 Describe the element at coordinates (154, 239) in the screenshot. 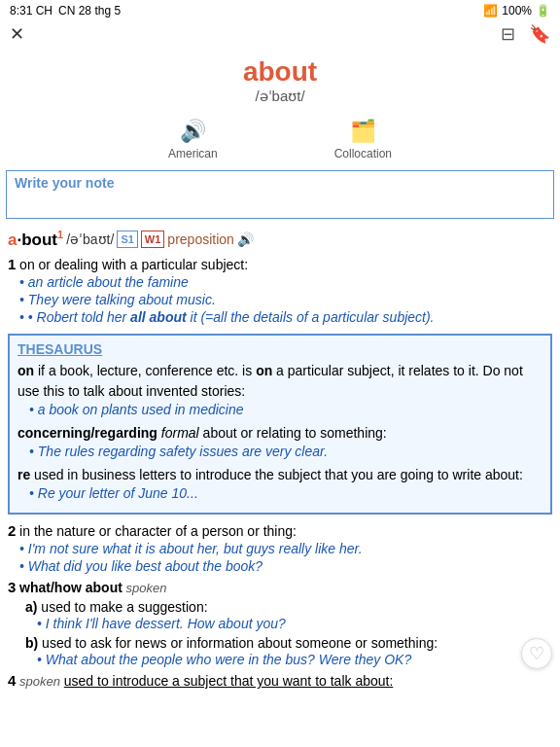

I see `badge-w1: W1` at that location.